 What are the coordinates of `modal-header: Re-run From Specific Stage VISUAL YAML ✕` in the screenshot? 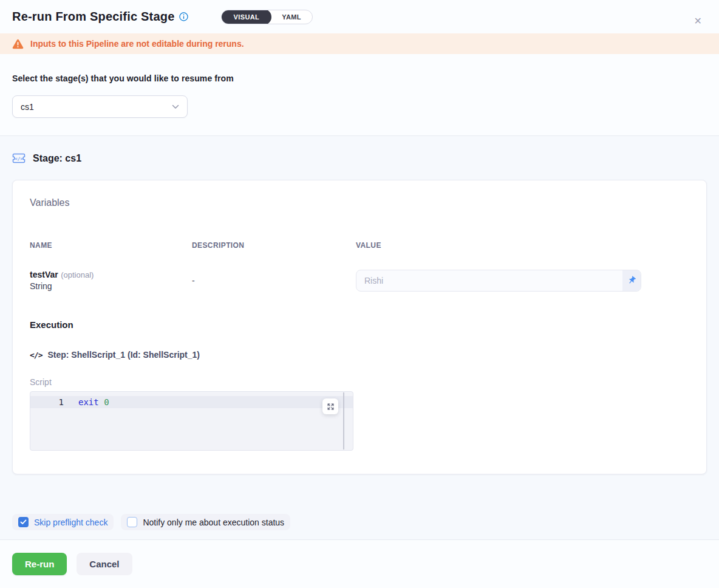 It's located at (360, 17).